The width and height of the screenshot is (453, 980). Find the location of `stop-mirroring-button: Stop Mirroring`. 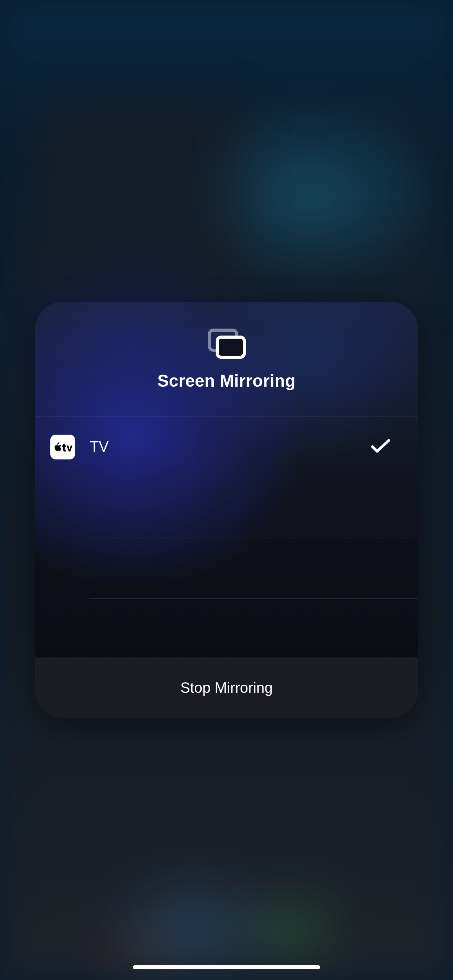

stop-mirroring-button: Stop Mirroring is located at coordinates (226, 688).